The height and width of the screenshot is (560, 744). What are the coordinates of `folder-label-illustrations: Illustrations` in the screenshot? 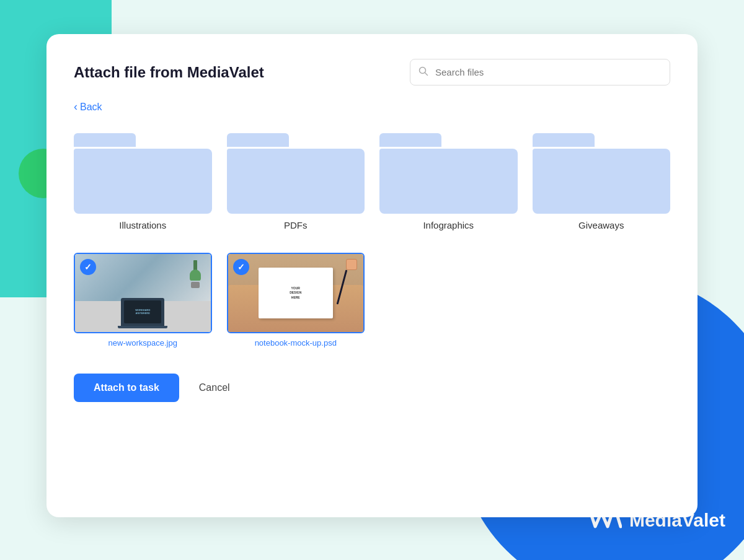 It's located at (143, 225).